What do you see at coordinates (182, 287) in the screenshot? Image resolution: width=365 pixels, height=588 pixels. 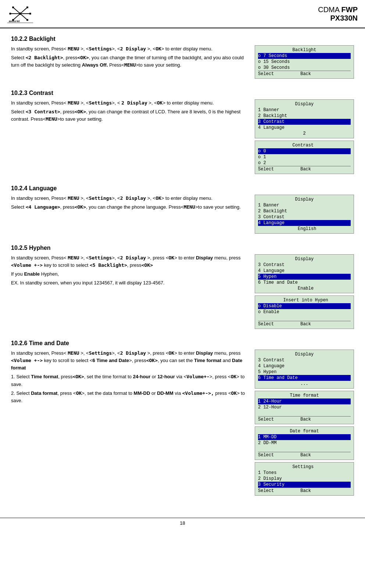 I see `section-hyphen: 10.2.5 Hyphen In standby screen, Press< …` at bounding box center [182, 287].